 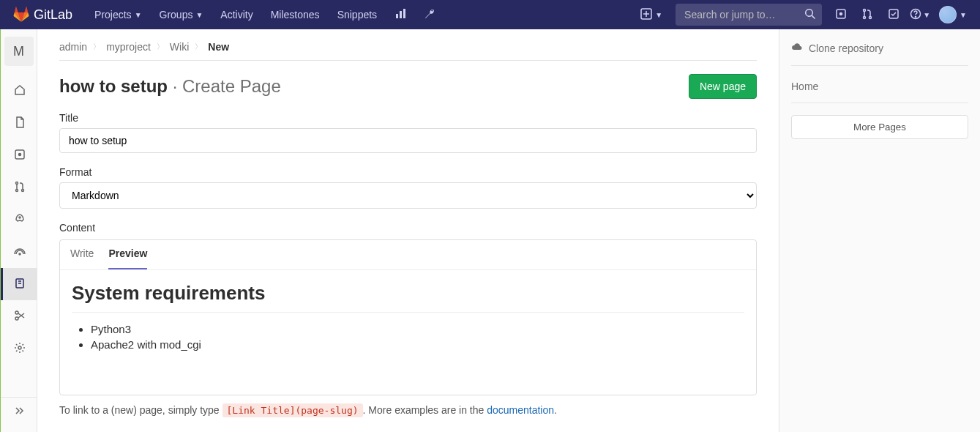 What do you see at coordinates (520, 410) in the screenshot?
I see `help-doc-link: documentation` at bounding box center [520, 410].